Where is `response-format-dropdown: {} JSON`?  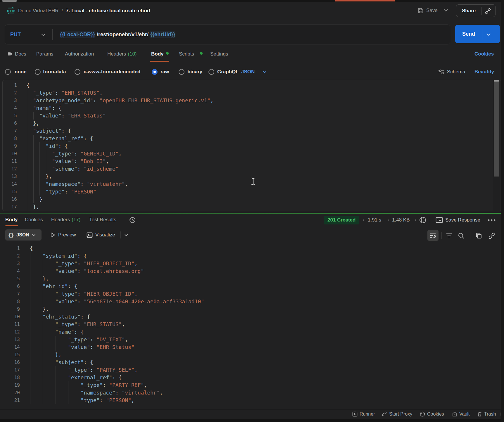 response-format-dropdown: {} JSON is located at coordinates (23, 235).